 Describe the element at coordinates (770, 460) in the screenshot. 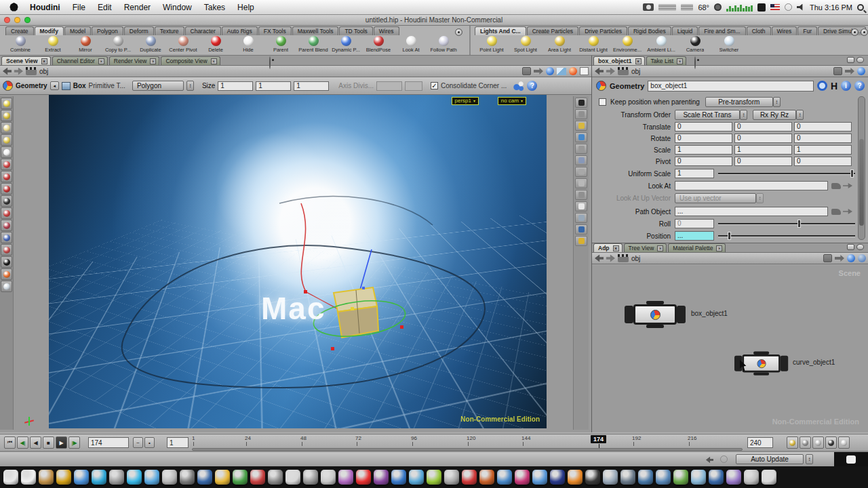

I see `update-mode-select: Auto Update` at that location.